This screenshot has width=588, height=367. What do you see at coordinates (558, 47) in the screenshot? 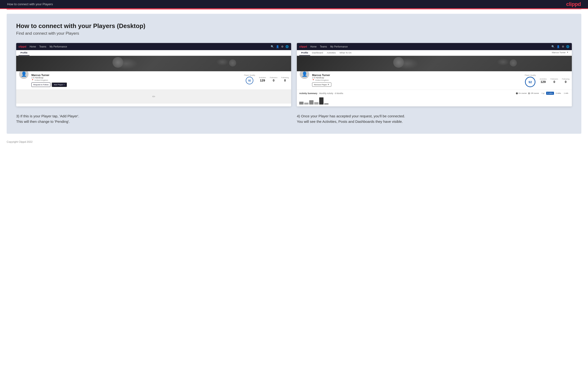
I see `right-user-icon: 👤` at bounding box center [558, 47].